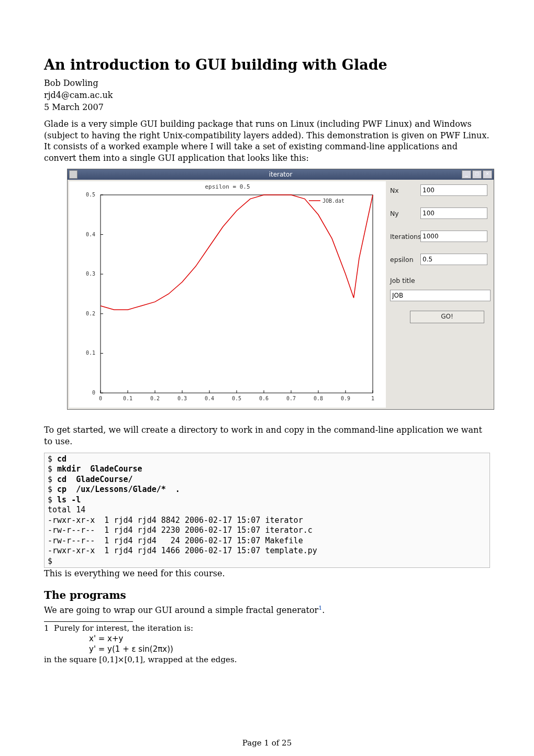  I want to click on terminal-listing: $ cd $ mkdir GladeCourse $ cd GladeCours…, so click(267, 510).